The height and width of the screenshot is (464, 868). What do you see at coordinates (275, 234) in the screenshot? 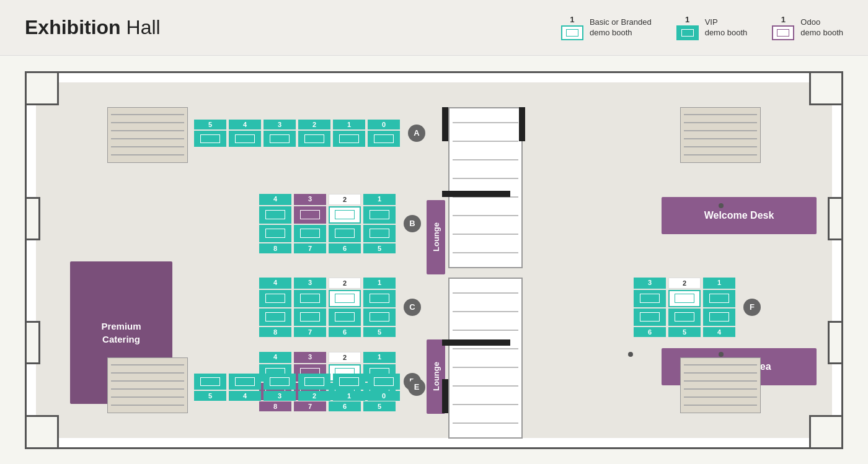
I see `booth-b8` at bounding box center [275, 234].